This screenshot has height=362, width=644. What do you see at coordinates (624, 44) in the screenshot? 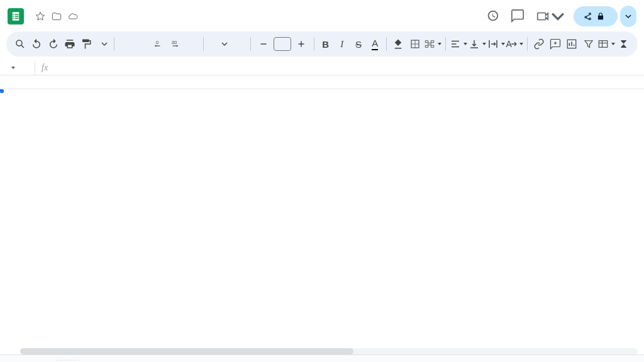
I see `functions-icon` at bounding box center [624, 44].